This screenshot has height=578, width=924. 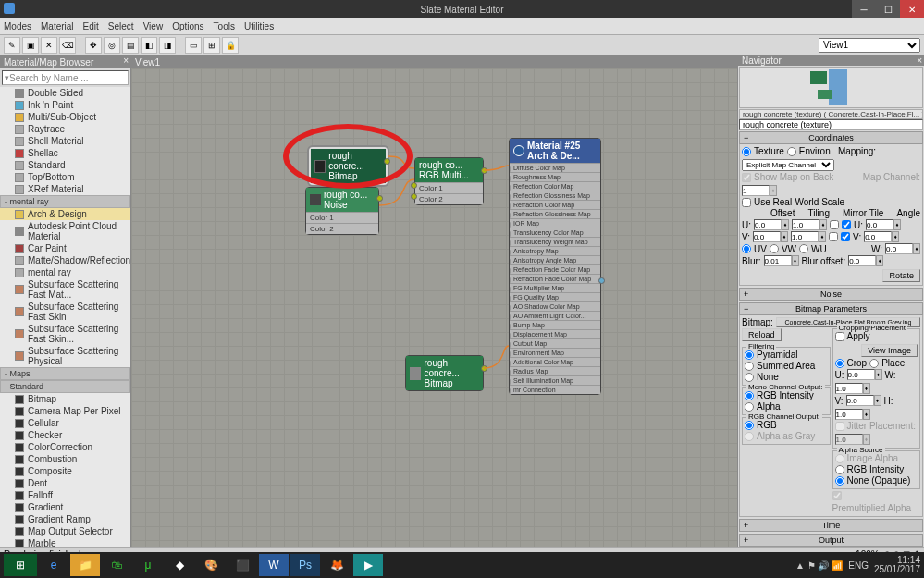 What do you see at coordinates (462, 565) in the screenshot?
I see `taskbar: ⊞ e 📁 🛍 μ ◆ 🎨 ⬛ W Ps 🦊 ▶ ▲ ⚑ 🔊 📶 ENG 11:…` at bounding box center [462, 565].